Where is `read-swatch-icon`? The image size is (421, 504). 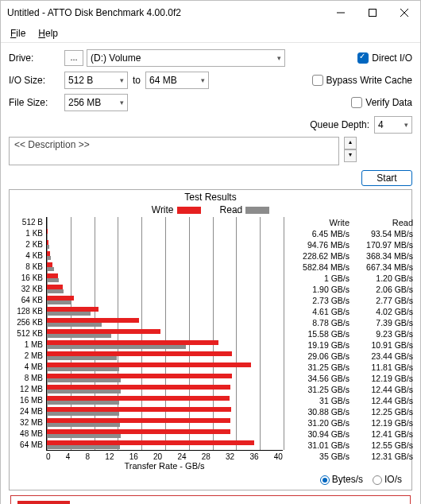 read-swatch-icon is located at coordinates (257, 210).